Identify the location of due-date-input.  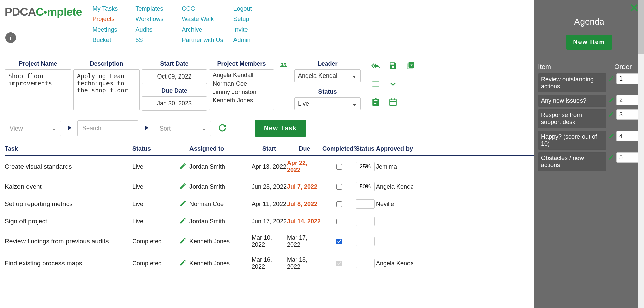
(174, 103).